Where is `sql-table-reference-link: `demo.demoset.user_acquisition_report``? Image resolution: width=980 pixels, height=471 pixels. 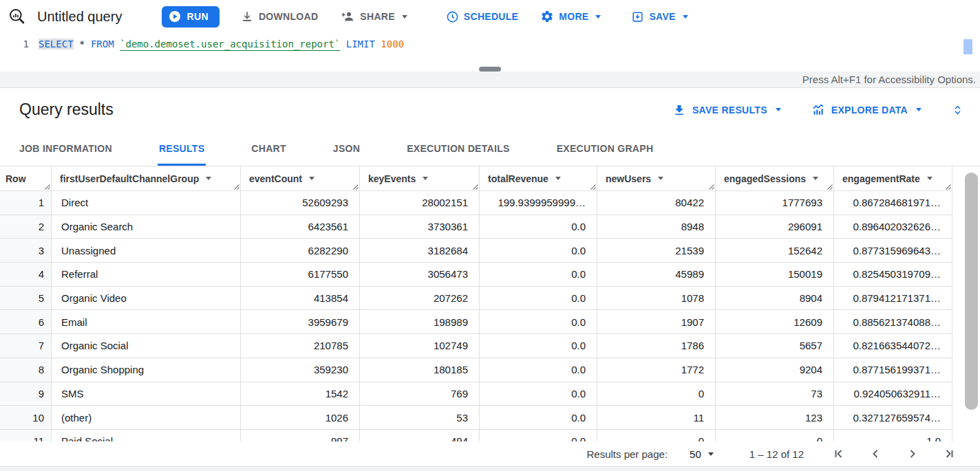
sql-table-reference-link: `demo.demoset.user_acquisition_report` is located at coordinates (230, 44).